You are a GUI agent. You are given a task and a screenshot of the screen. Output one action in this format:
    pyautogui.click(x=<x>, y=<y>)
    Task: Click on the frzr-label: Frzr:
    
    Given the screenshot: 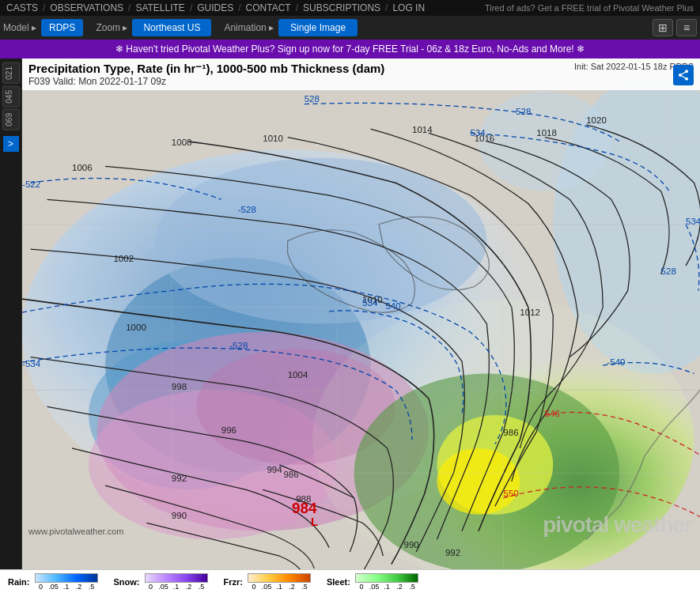 What is the action you would take?
    pyautogui.click(x=233, y=582)
    